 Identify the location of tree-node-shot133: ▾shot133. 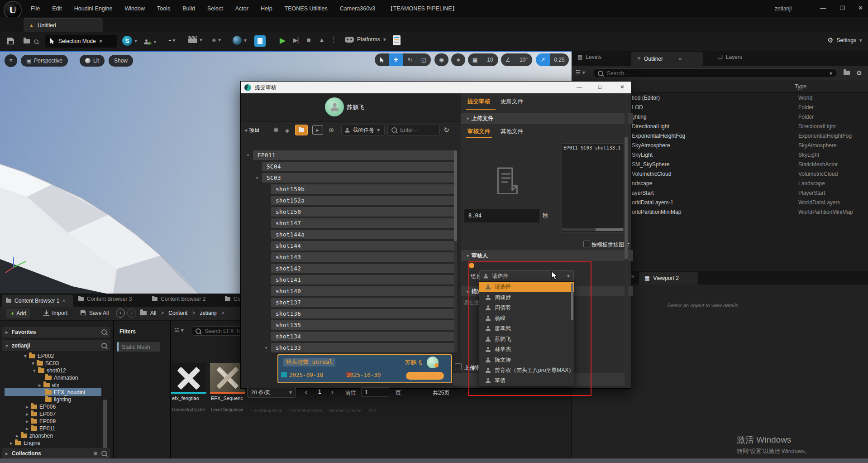
(363, 348).